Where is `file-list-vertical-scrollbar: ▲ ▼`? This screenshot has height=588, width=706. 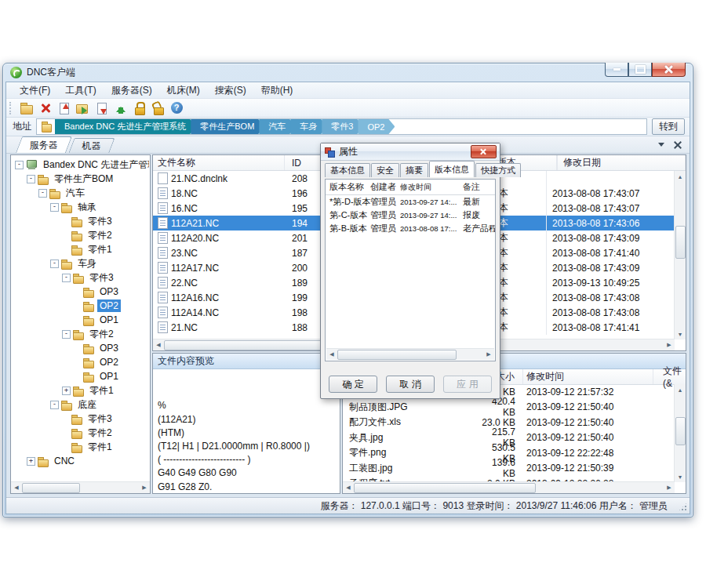
file-list-vertical-scrollbar: ▲ ▼ is located at coordinates (679, 256).